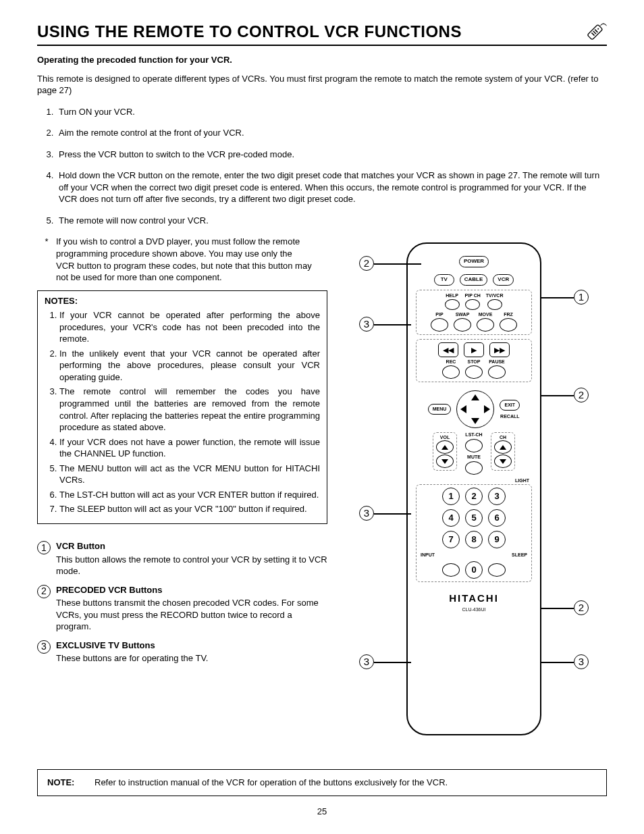 This screenshot has width=644, height=834. Describe the element at coordinates (452, 296) in the screenshot. I see `help-label: HELP` at that location.